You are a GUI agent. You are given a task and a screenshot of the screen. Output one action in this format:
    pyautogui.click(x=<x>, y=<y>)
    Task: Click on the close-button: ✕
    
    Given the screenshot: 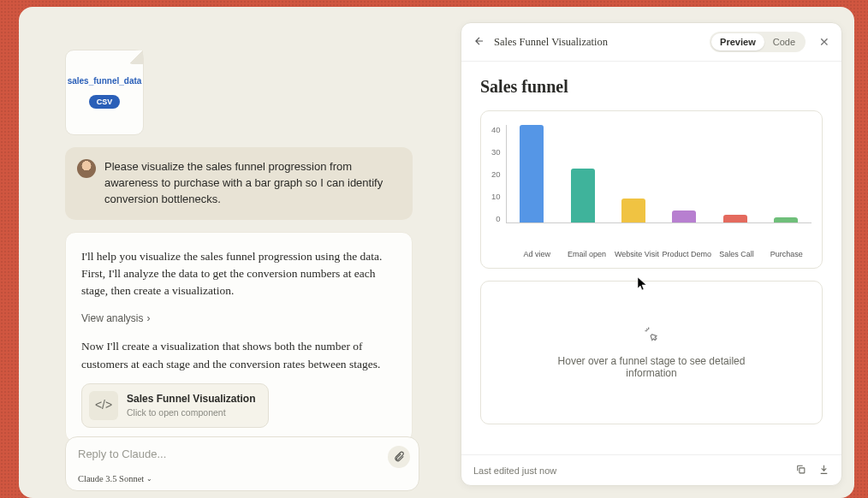 What is the action you would take?
    pyautogui.click(x=824, y=42)
    